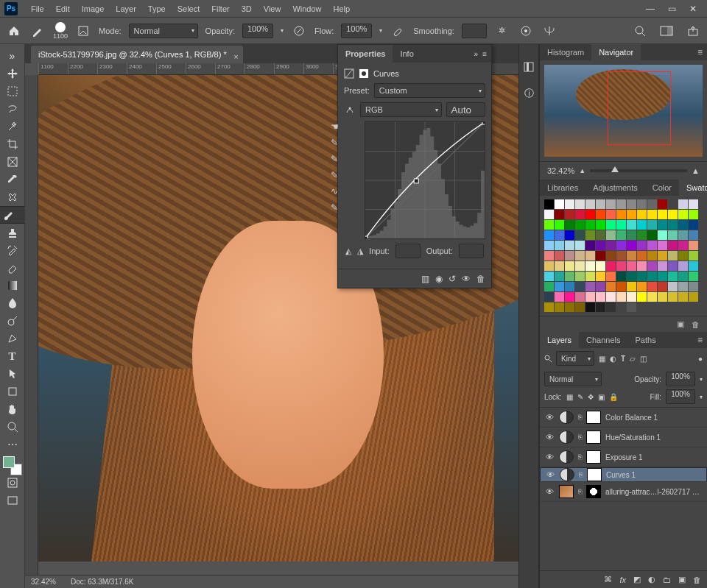 This screenshot has height=588, width=707. Describe the element at coordinates (616, 52) in the screenshot. I see `tab-navigator: Navigator` at that location.